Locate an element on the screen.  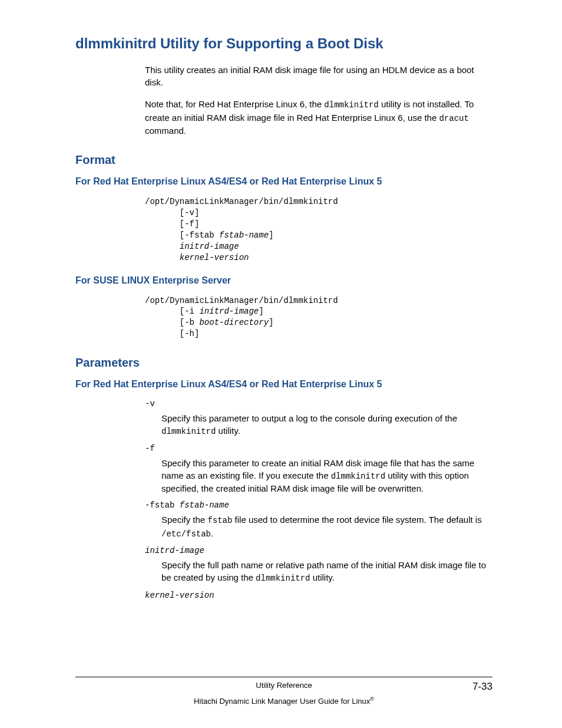
param-fstab-term: -fstab fstab-name is located at coordinates (319, 505).